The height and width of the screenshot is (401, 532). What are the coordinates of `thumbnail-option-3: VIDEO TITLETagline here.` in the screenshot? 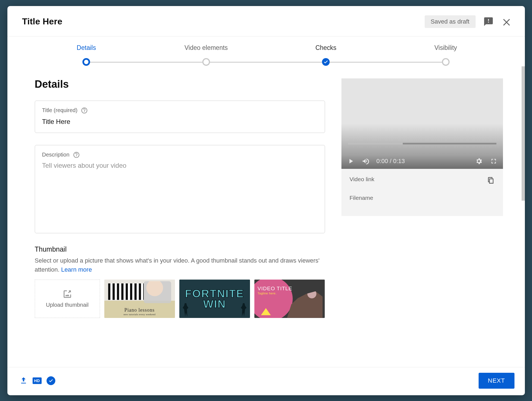 It's located at (290, 299).